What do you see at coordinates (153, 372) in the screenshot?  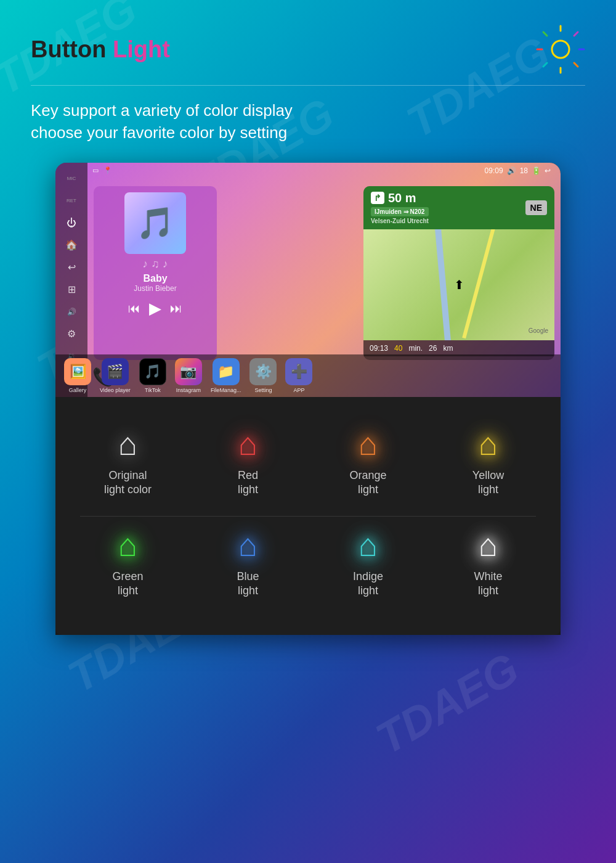 I see `tiktok-icon: 🎵` at bounding box center [153, 372].